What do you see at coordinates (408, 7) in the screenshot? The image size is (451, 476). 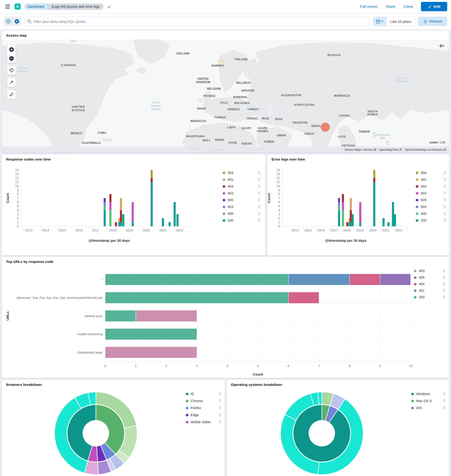 I see `clone-link: Clone` at bounding box center [408, 7].